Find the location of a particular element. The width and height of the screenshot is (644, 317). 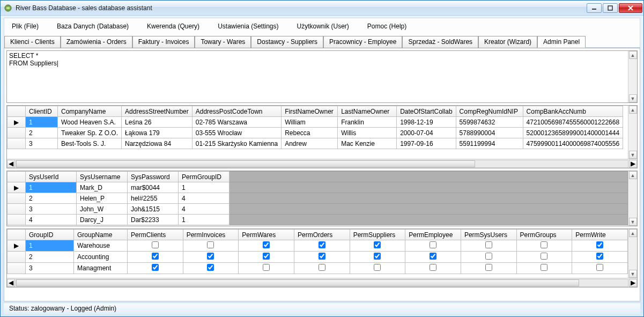

col-header: SysUserId is located at coordinates (51, 177).